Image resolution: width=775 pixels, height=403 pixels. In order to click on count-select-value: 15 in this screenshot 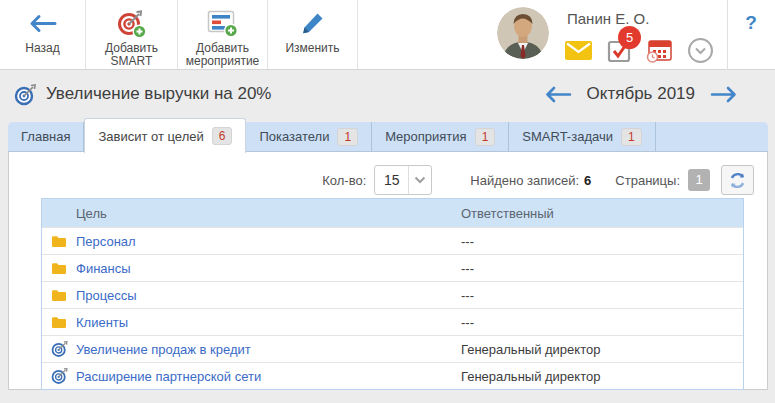, I will do `click(392, 180)`.